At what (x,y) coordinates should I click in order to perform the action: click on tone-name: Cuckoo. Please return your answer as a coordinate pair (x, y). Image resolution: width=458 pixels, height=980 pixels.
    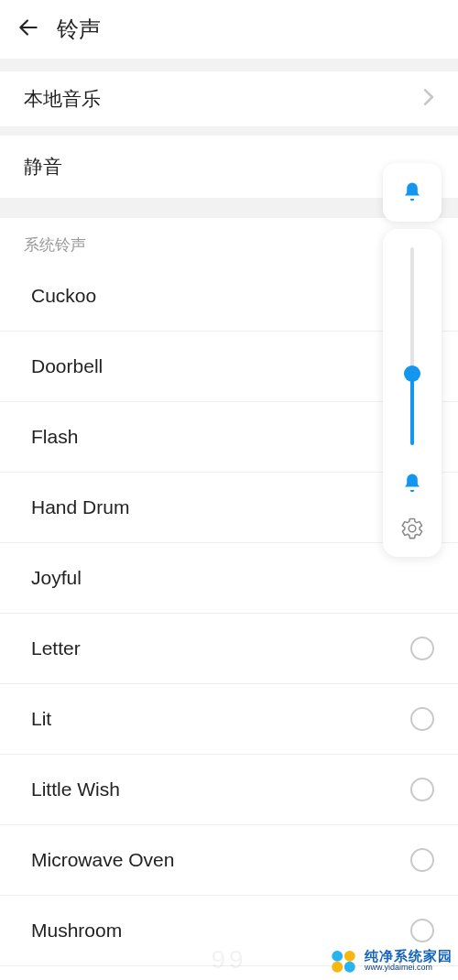
    Looking at the image, I should click on (60, 296).